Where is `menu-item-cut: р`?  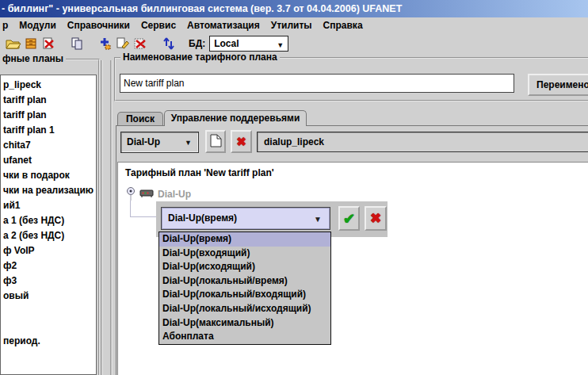 menu-item-cut: р is located at coordinates (5, 25).